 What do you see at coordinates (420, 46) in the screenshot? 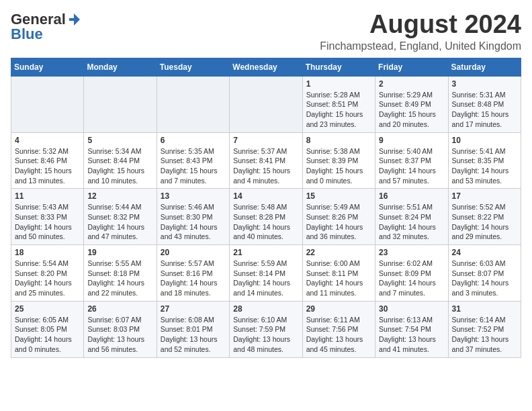
I see `page-subtitle: Finchampstead, England, United Kingdom` at bounding box center [420, 46].